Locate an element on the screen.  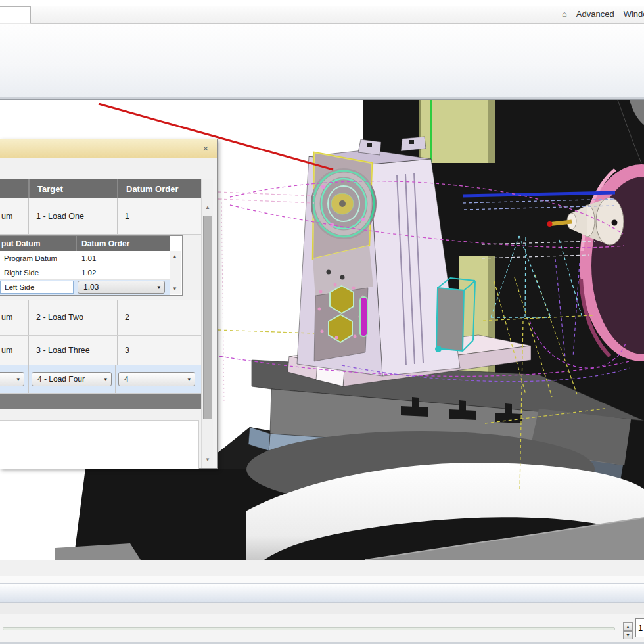
spin-down-button: ▼ is located at coordinates (628, 635).